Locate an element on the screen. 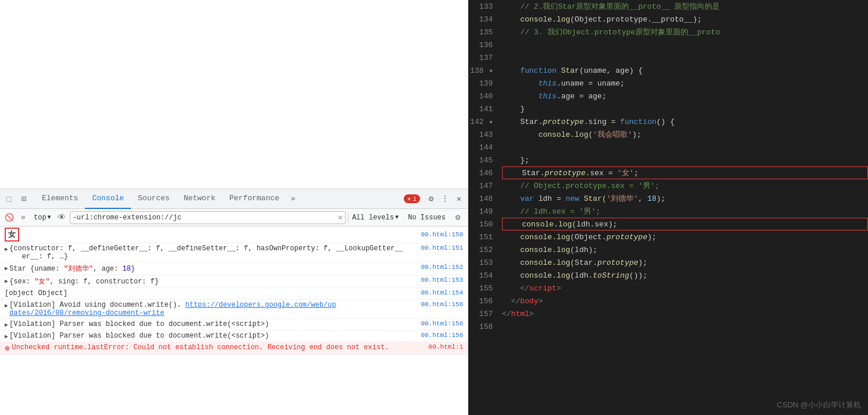 The width and height of the screenshot is (868, 415). code-text: var is located at coordinates (520, 199).